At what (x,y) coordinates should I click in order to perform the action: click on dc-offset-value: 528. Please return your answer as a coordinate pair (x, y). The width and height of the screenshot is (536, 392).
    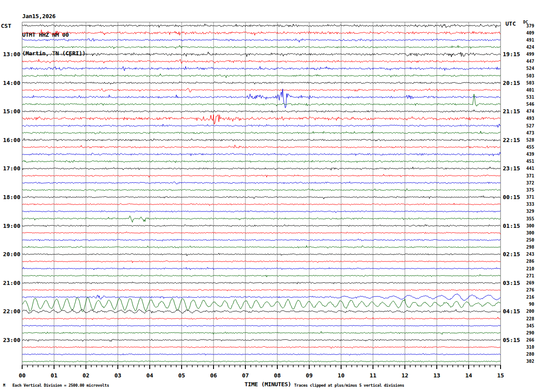
    Looking at the image, I should click on (530, 140).